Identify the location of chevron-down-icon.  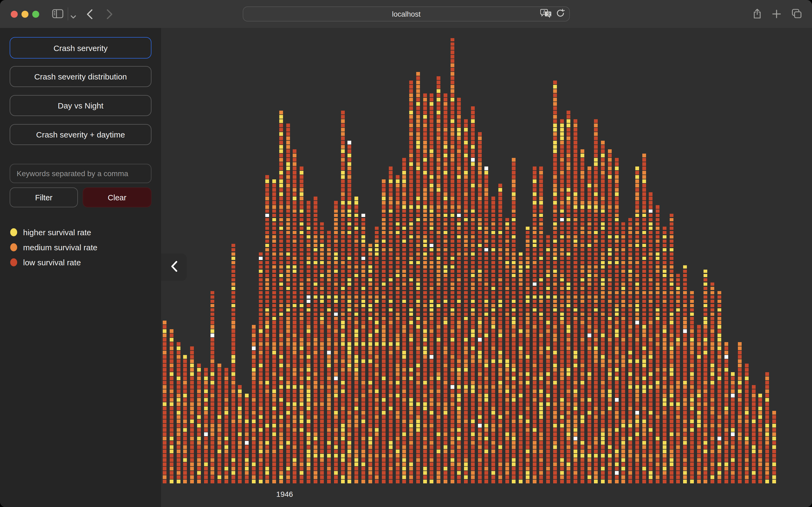
(73, 17).